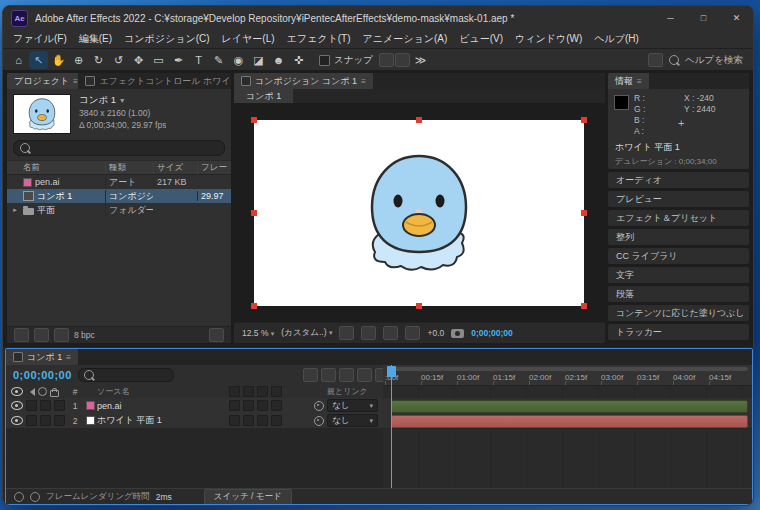 The width and height of the screenshot is (760, 510). I want to click on menu-effect: エフェクト(T), so click(319, 39).